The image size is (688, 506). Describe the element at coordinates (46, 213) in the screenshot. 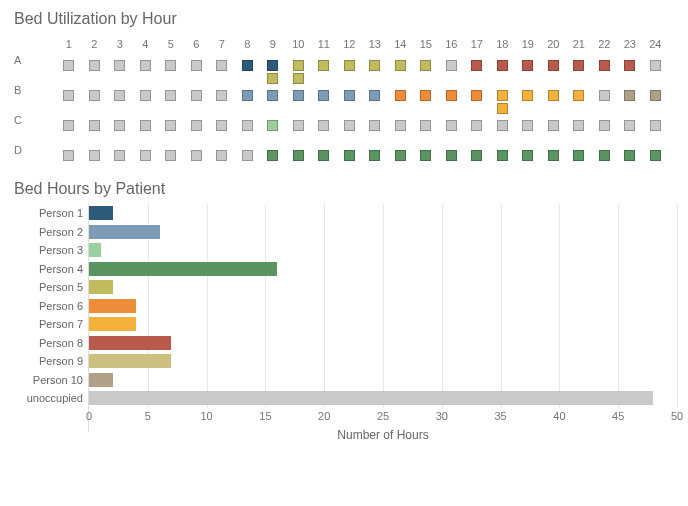

I see `bar-label: Person 1` at that location.